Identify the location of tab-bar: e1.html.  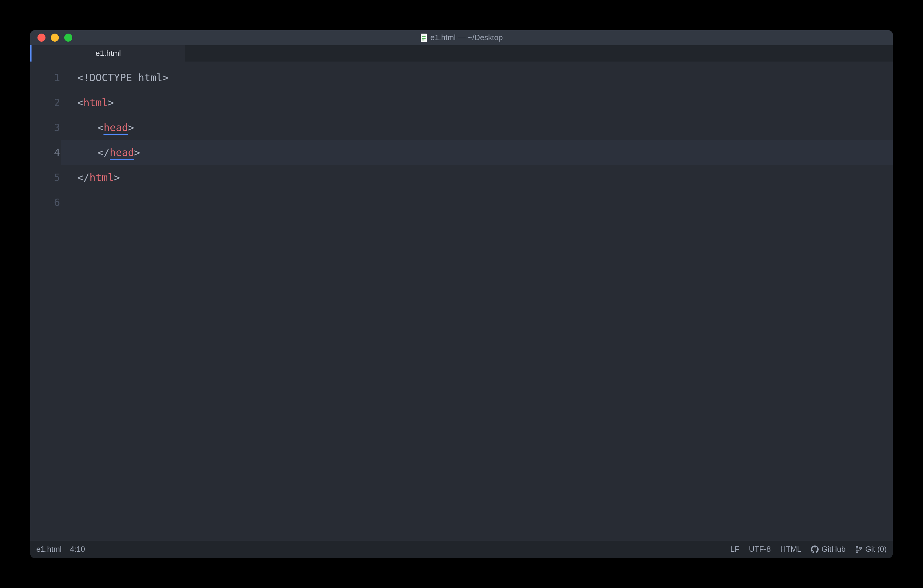
(462, 54).